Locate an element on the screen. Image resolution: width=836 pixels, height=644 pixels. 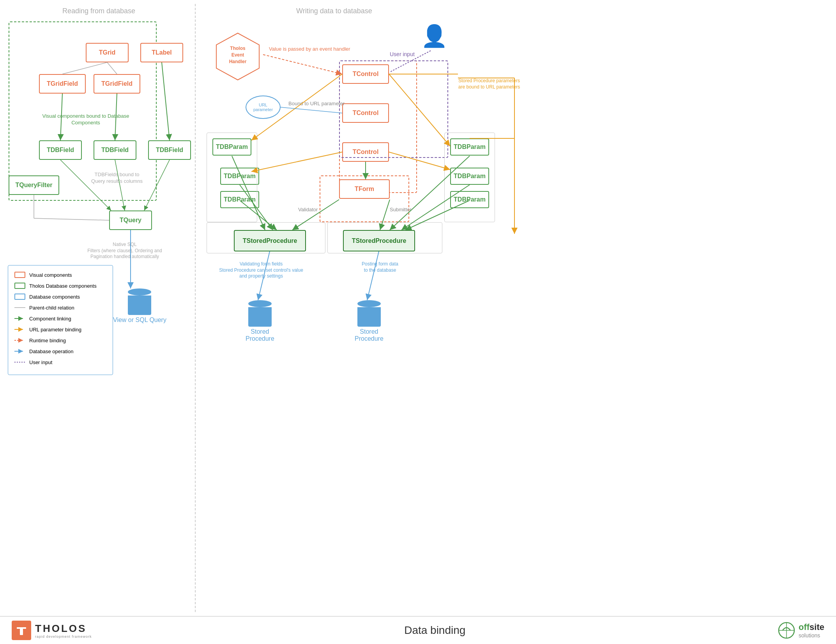
offsite-logo-icon is located at coordinates (787, 631).